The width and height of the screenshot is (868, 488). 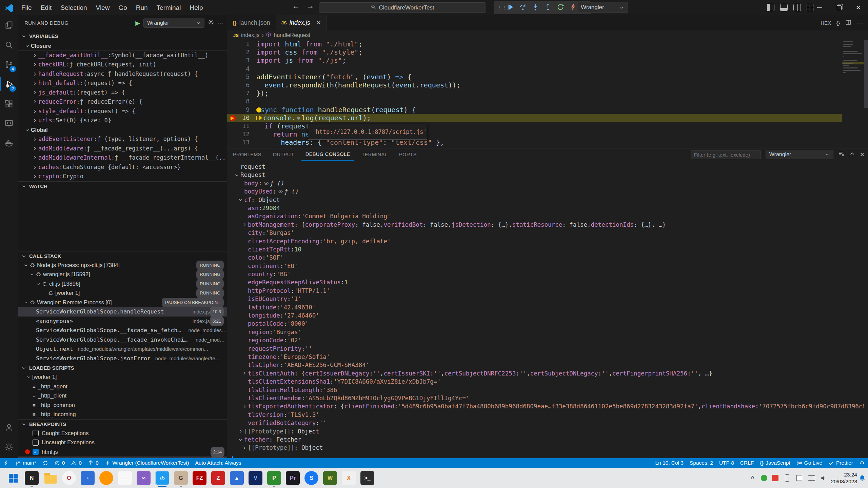 I want to click on activity-item-docker, so click(x=9, y=143).